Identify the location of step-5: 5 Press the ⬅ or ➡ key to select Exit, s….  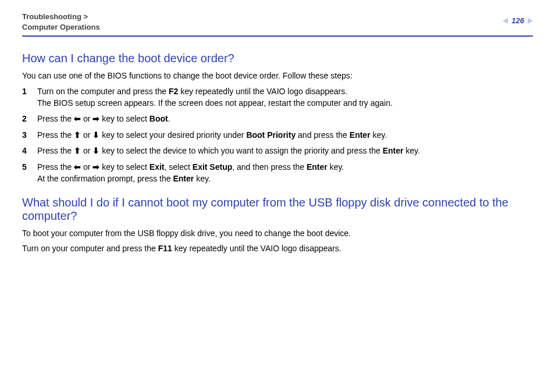
(278, 173).